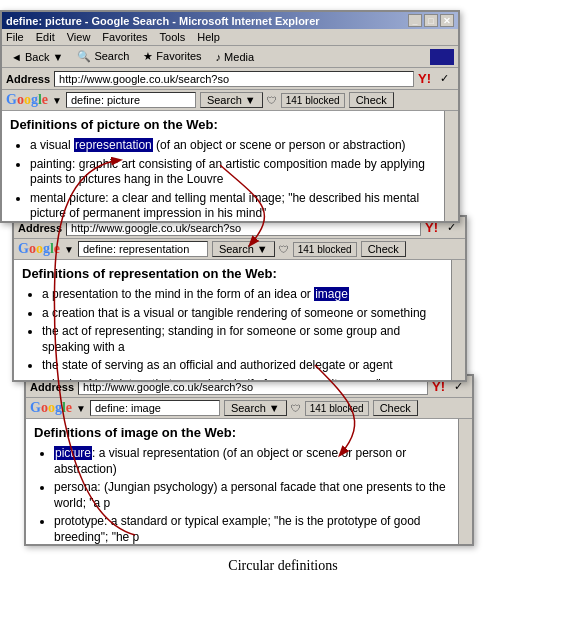 The height and width of the screenshot is (619, 566). Describe the element at coordinates (51, 408) in the screenshot. I see `google-logo-3: Google` at that location.